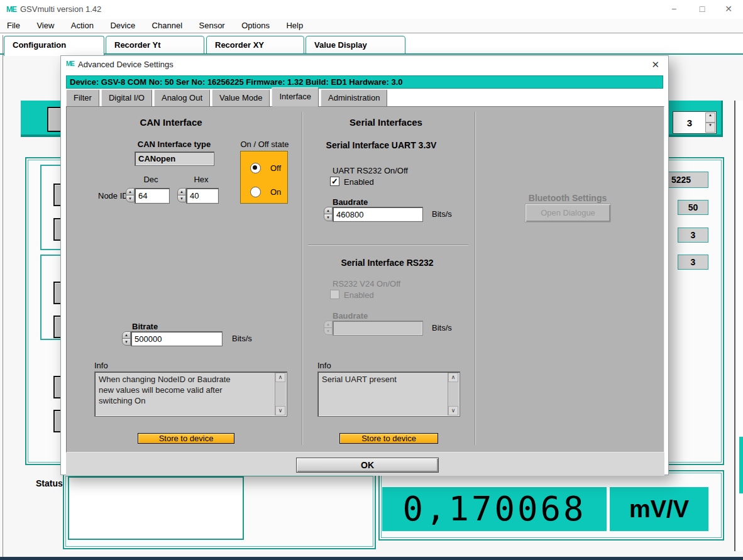 The width and height of the screenshot is (743, 560). What do you see at coordinates (171, 122) in the screenshot?
I see `can-section-title: CAN Interface` at bounding box center [171, 122].